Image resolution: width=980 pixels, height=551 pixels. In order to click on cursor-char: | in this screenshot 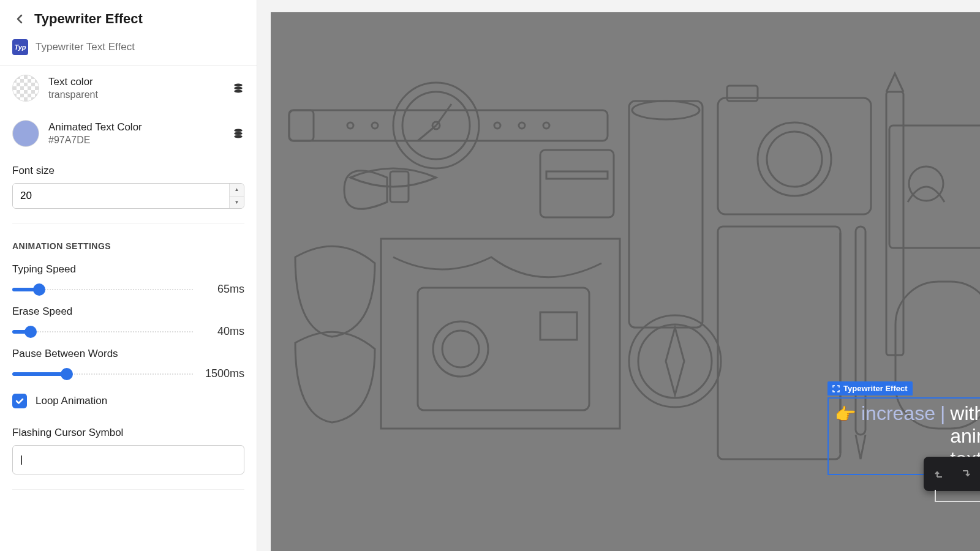, I will do `click(943, 414)`.